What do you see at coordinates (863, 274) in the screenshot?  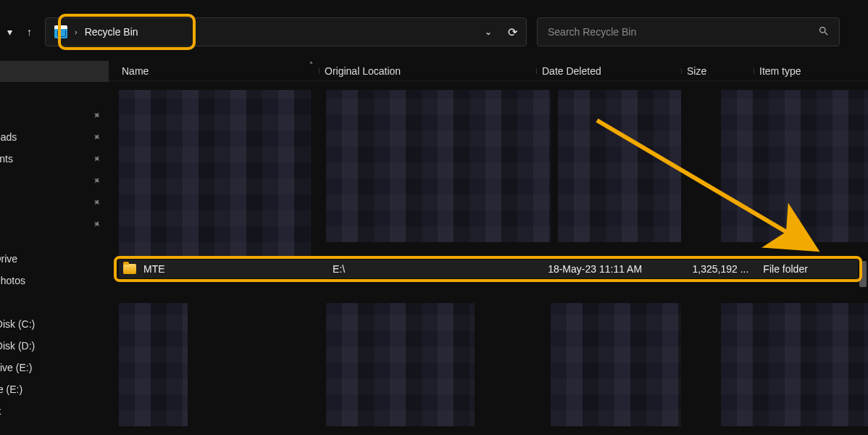 I see `scrollbar-thumb` at bounding box center [863, 274].